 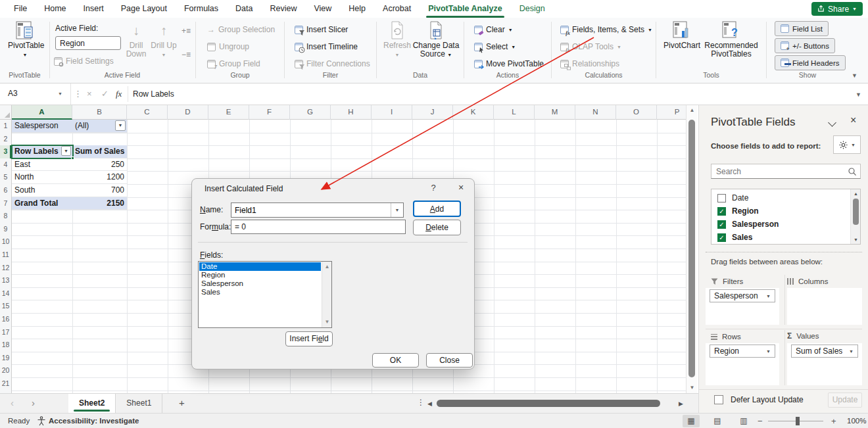 I want to click on name-box: A3 ▼, so click(x=36, y=94).